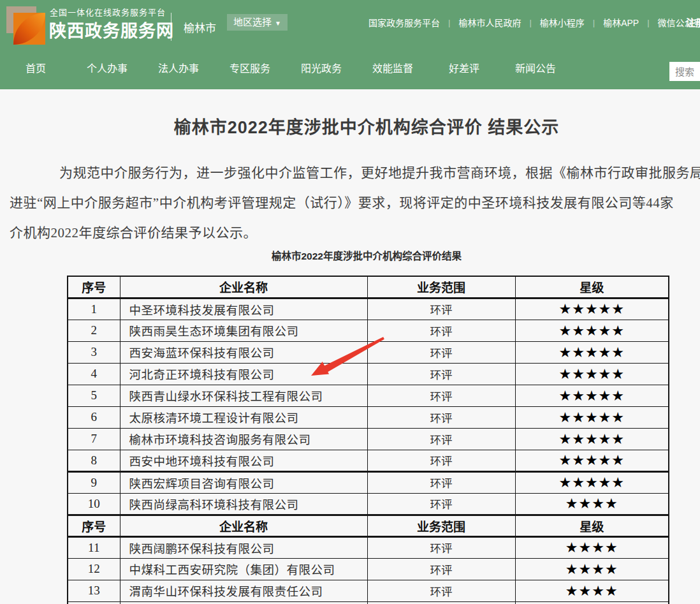  What do you see at coordinates (36, 69) in the screenshot?
I see `nav-item-home: 首页` at bounding box center [36, 69].